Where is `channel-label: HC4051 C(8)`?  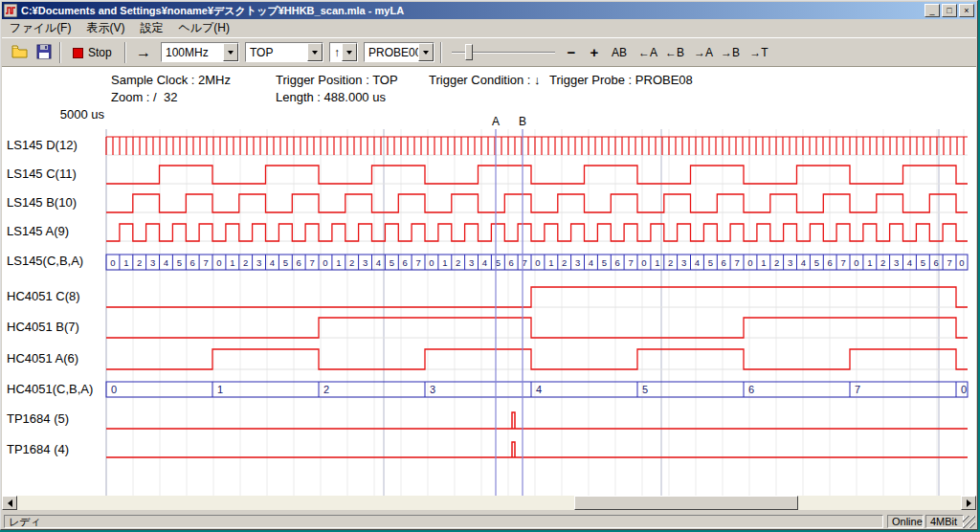
channel-label: HC4051 C(8) is located at coordinates (44, 297).